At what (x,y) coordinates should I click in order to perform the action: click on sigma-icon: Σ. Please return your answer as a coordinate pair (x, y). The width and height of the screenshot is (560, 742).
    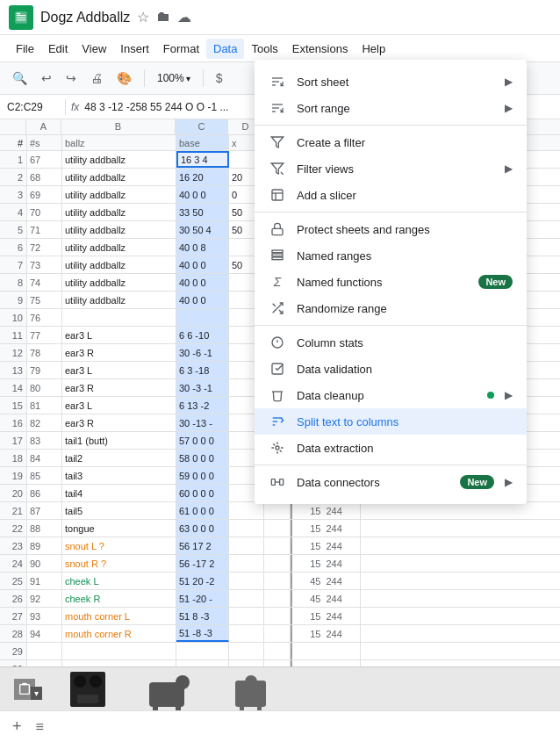
    Looking at the image, I should click on (277, 282).